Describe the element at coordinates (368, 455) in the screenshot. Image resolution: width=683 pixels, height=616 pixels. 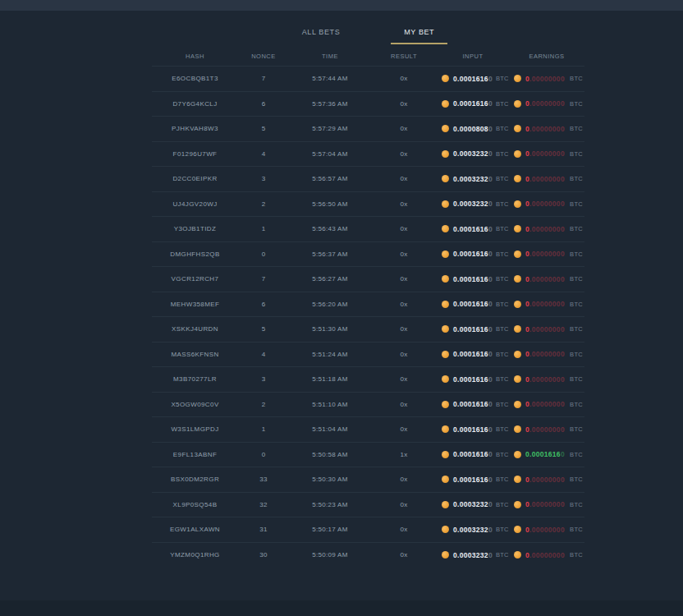
I see `table-row: E9FL13ABNF 0 5:50:58 AM 1x 0.00016160 BT…` at that location.